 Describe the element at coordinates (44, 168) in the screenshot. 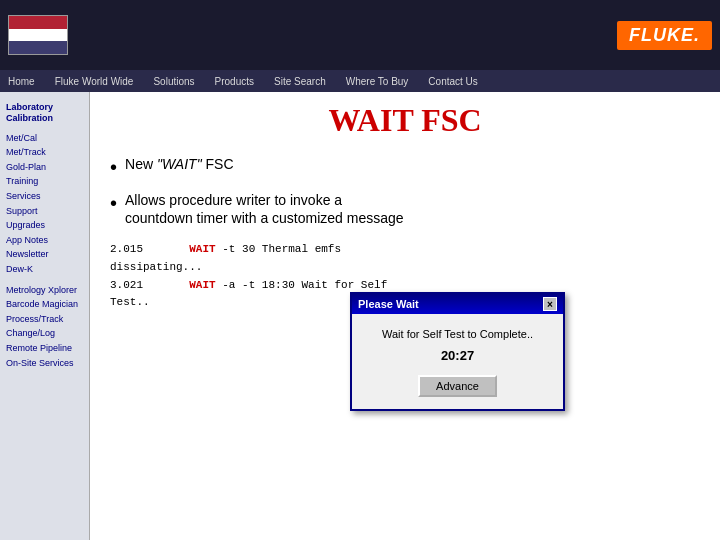

I see `sidebar-item-goldplan: Gold-Plan` at that location.